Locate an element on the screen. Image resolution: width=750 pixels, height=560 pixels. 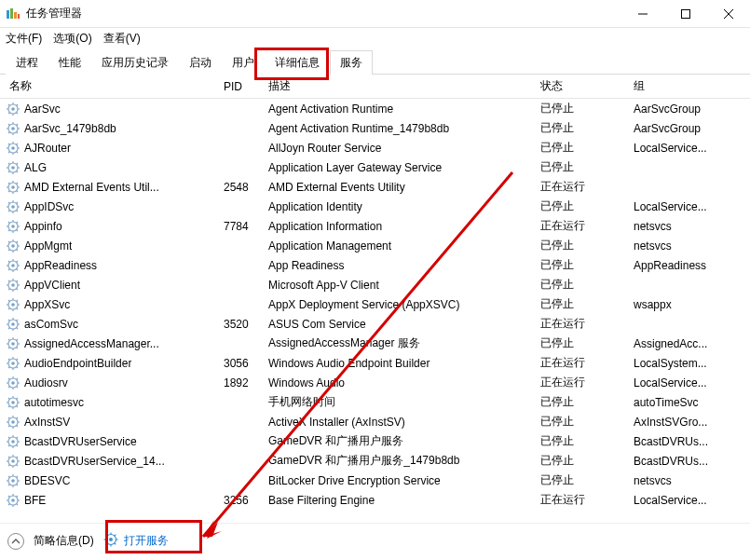
table-row: BFE3256Base Filtering Engine正在运行LocalSer… is located at coordinates (375, 499).